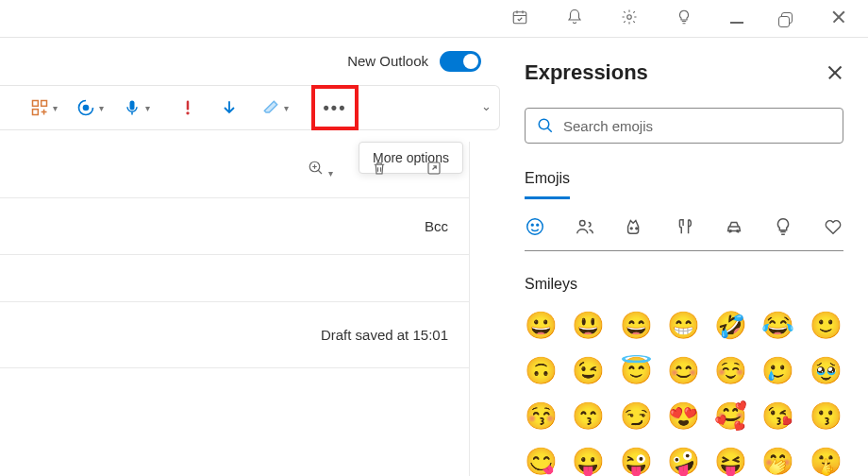 This screenshot has height=476, width=868. I want to click on emoji-item: 😊, so click(683, 371).